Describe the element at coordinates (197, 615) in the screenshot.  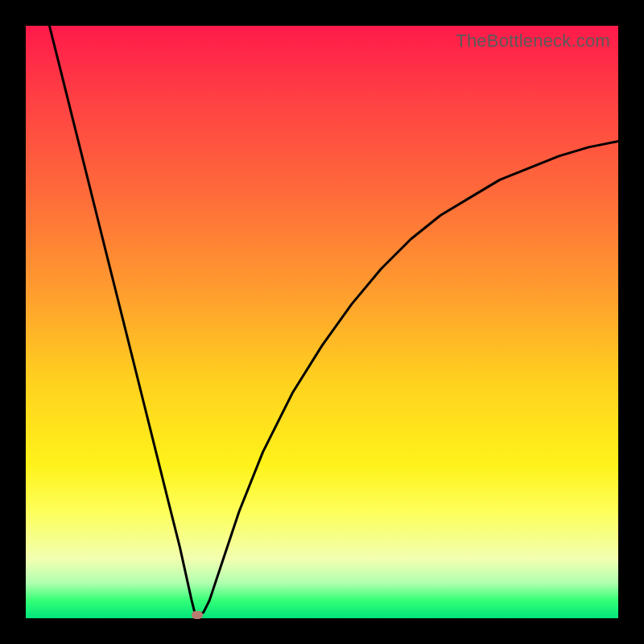
I see `optimum-marker` at that location.